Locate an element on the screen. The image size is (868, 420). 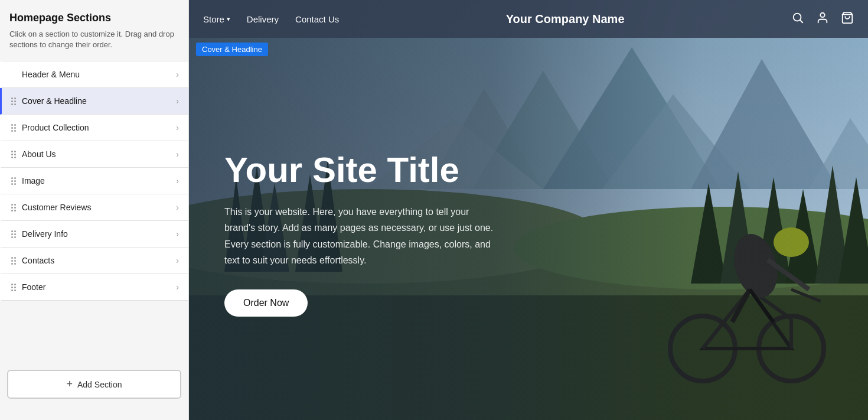
nav-contact-label: Contact Us is located at coordinates (317, 19).